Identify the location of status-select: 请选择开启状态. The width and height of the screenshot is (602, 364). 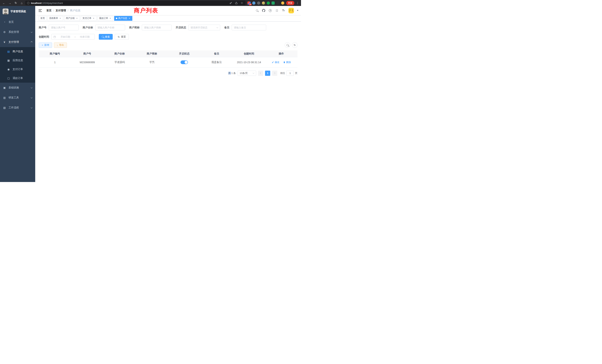
(204, 27).